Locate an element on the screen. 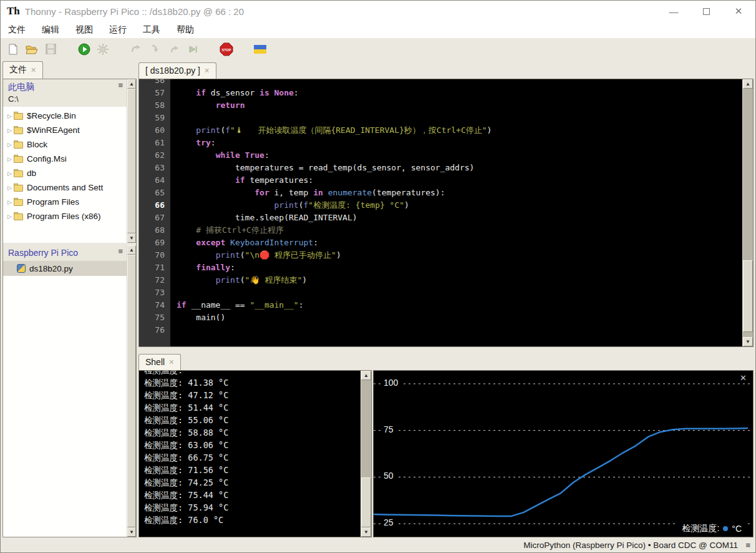 The image size is (756, 553). new-file-icon is located at coordinates (13, 49).